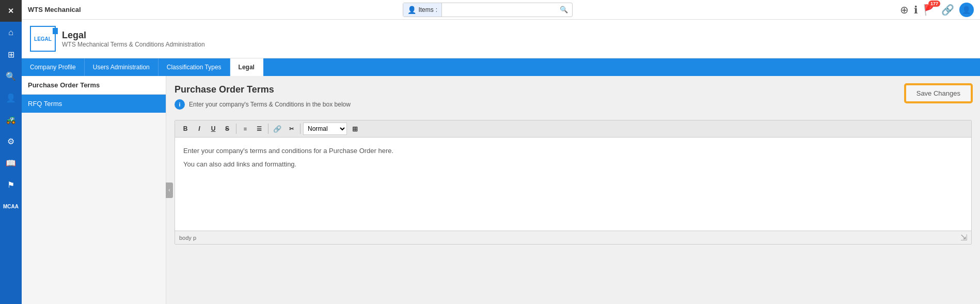 This screenshot has width=980, height=304. I want to click on section-title-area: Purchase Order Terms i Enter your compan…, so click(262, 100).